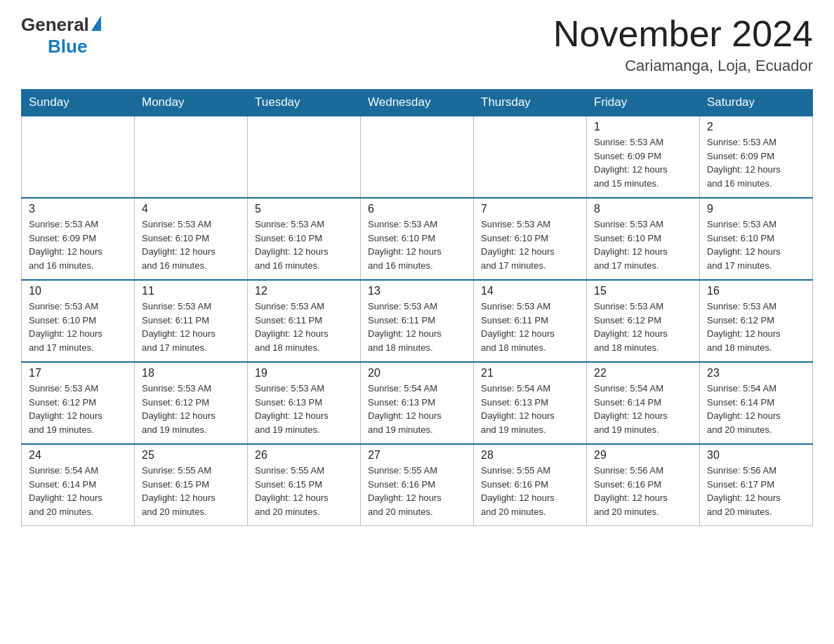 Image resolution: width=834 pixels, height=644 pixels. What do you see at coordinates (79, 239) in the screenshot?
I see `calendar-cell: 3Sunrise: 5:53 AMSunset: 6:09 PMDaylight…` at bounding box center [79, 239].